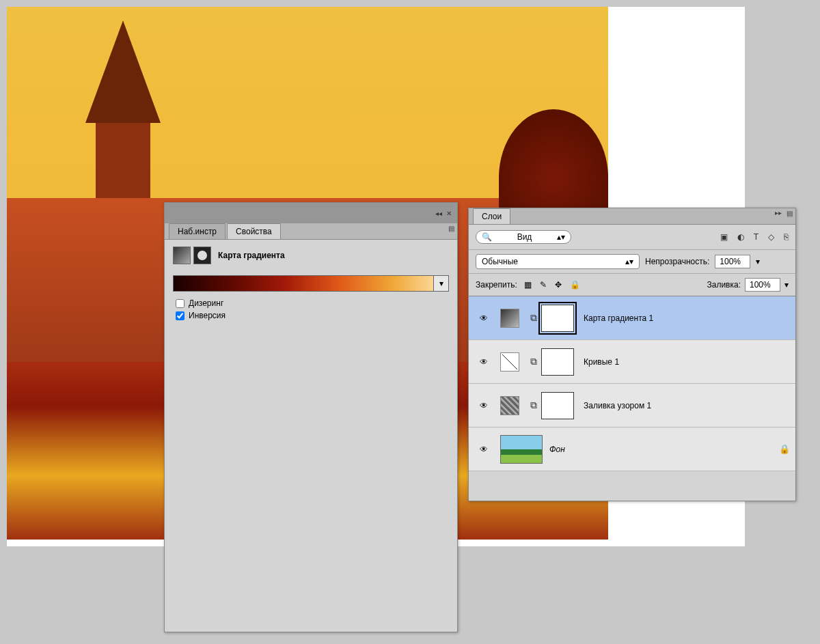 This screenshot has height=644, width=820. Describe the element at coordinates (492, 216) in the screenshot. I see `tab-layers: Слои` at that location.